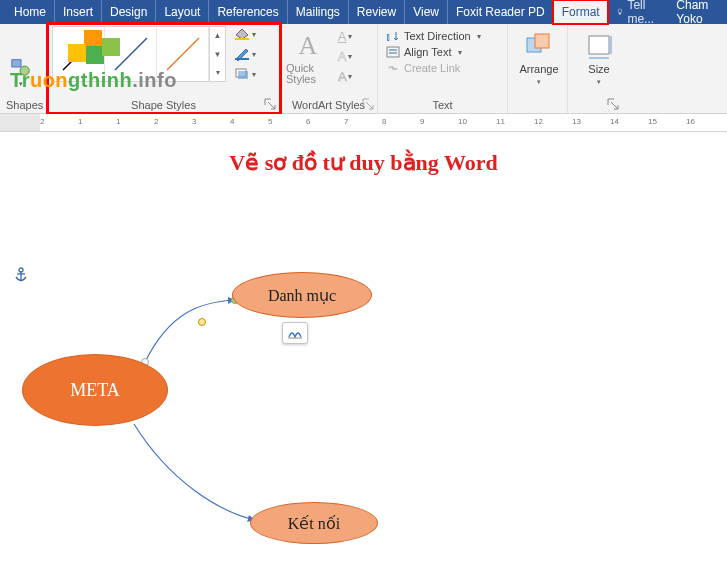 This screenshot has height=562, width=727. I want to click on shape-styles-gallery: ▲ ▼ ▾, so click(139, 54).